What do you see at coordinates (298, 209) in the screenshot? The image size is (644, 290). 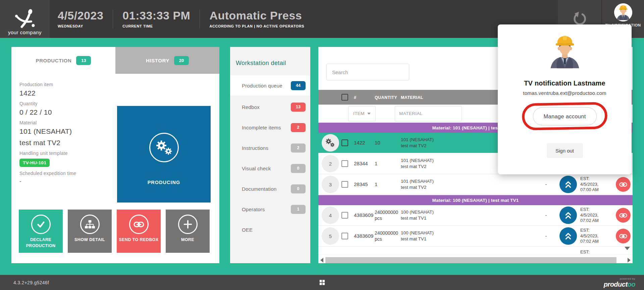 I see `operators-count: 1` at bounding box center [298, 209].